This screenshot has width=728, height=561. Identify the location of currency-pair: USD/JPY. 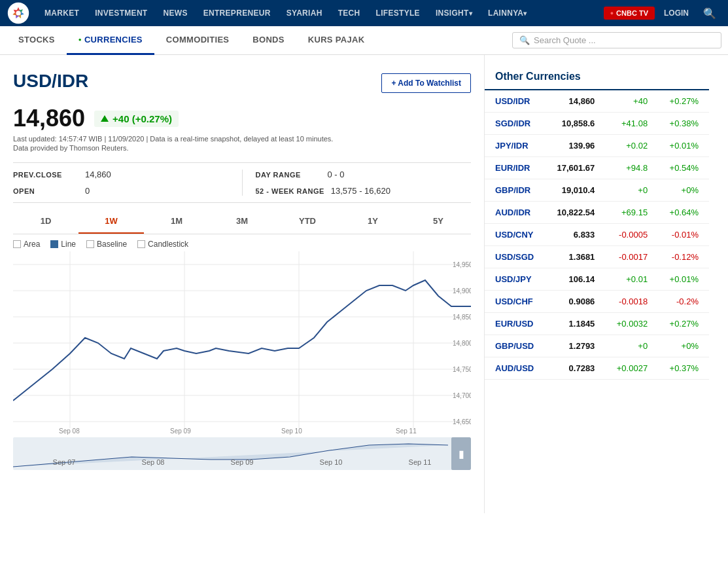
(515, 280).